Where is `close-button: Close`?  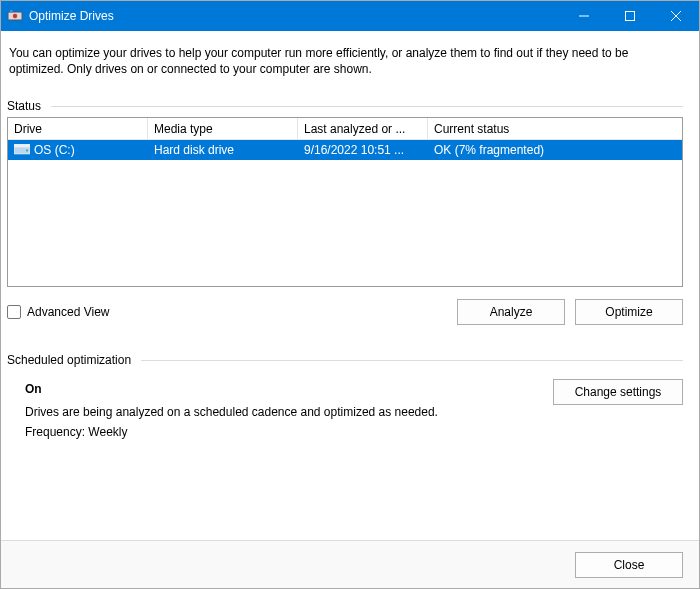 close-button: Close is located at coordinates (629, 565).